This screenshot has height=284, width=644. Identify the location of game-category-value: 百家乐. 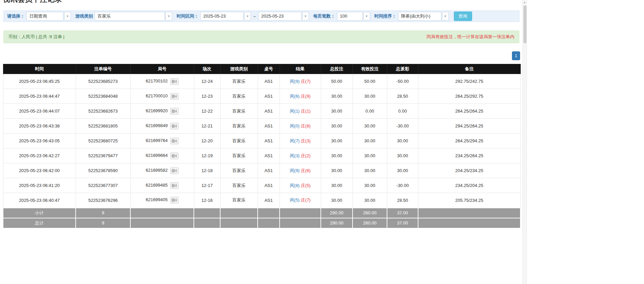
(130, 16).